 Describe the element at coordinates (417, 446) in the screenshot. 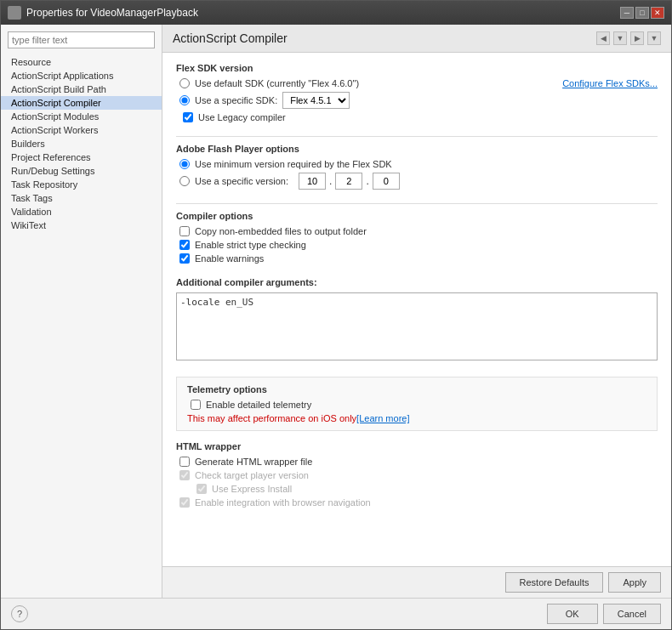

I see `html-wrapper-label: HTML wrapper` at that location.